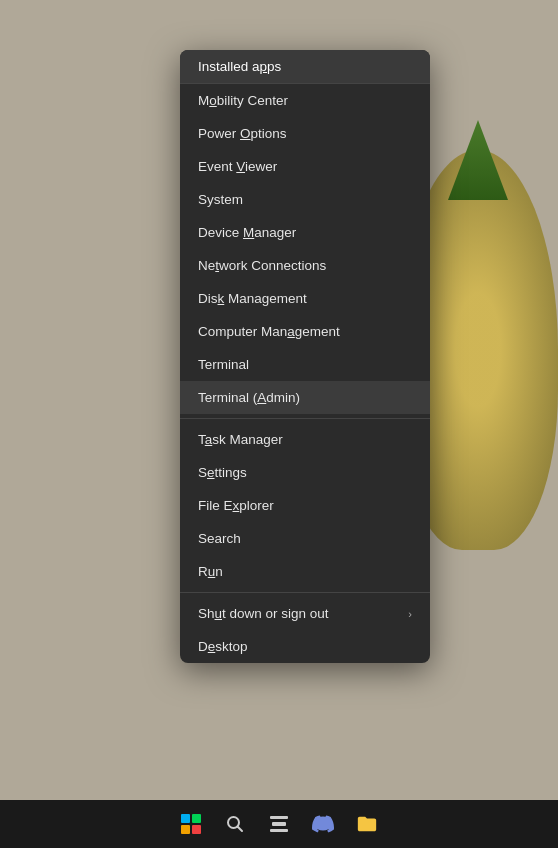 The image size is (558, 848). Describe the element at coordinates (305, 232) in the screenshot. I see `menu-item-device-manager: Device Manager` at that location.